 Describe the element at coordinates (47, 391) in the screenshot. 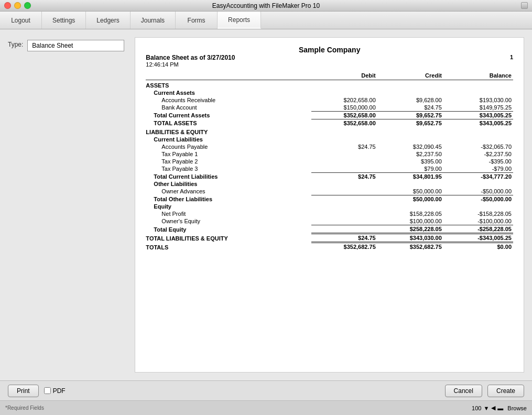

I see `pdf-checkbox` at that location.